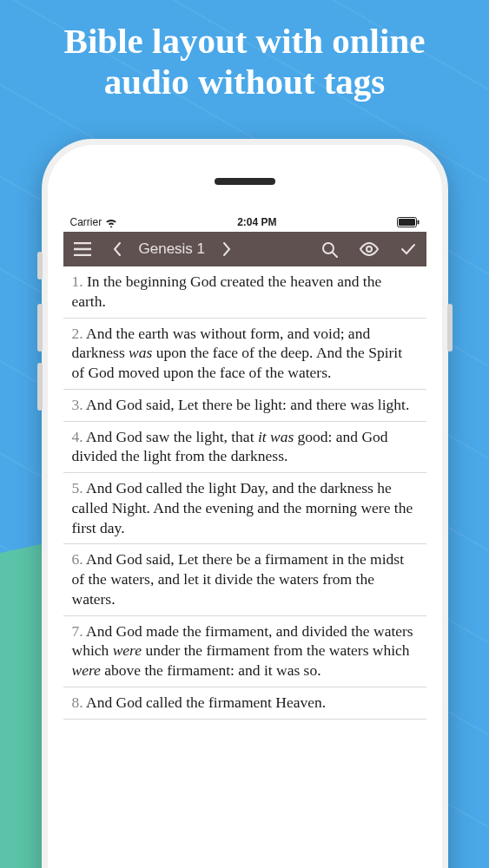 This screenshot has height=868, width=489. Describe the element at coordinates (228, 249) in the screenshot. I see `chevron-right-icon` at that location.